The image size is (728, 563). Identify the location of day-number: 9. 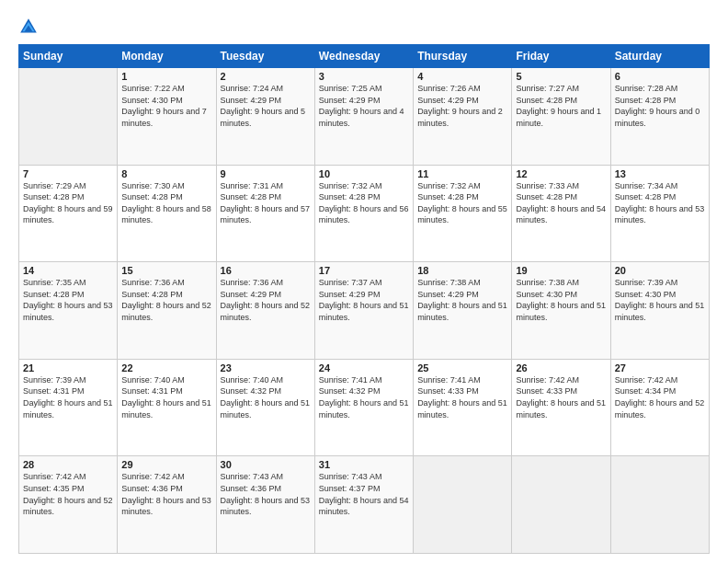
(266, 174).